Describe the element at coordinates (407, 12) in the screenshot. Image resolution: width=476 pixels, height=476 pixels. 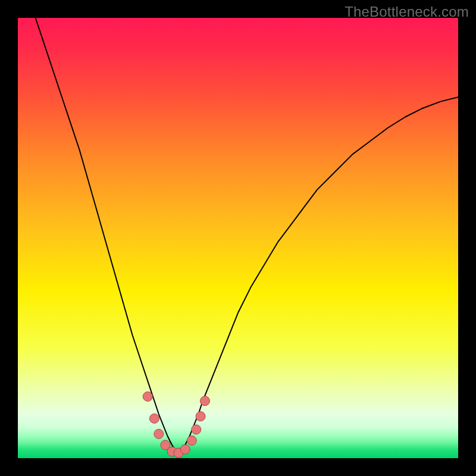
I see `watermark-text: TheBottleneck.com` at that location.